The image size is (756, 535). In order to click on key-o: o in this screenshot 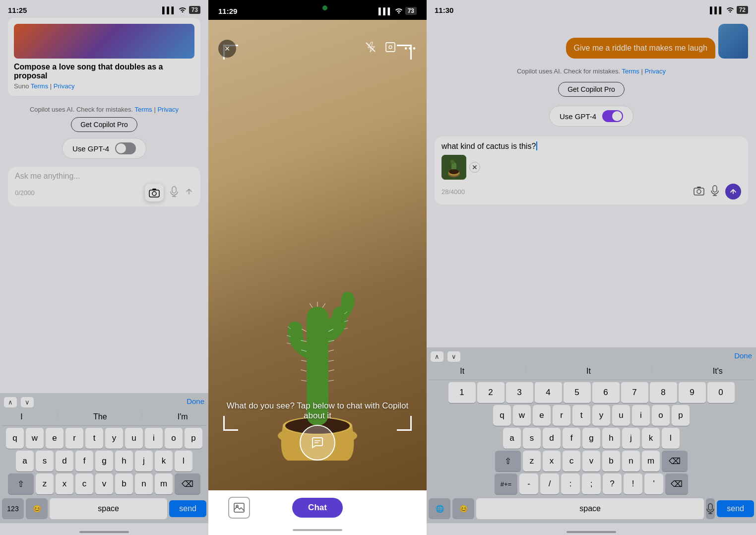, I will do `click(174, 438)`.